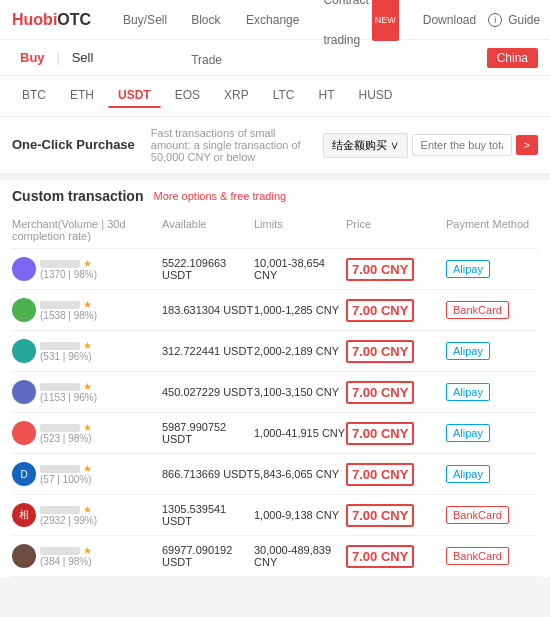 This screenshot has height=617, width=550. Describe the element at coordinates (431, 146) in the screenshot. I see `one-click-controls: 结金额购买 ∨ >` at that location.